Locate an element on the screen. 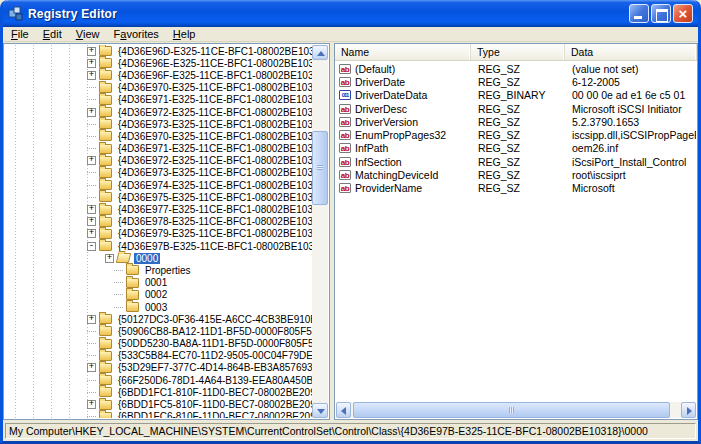  tree-item-selected: 0000 is located at coordinates (147, 258).